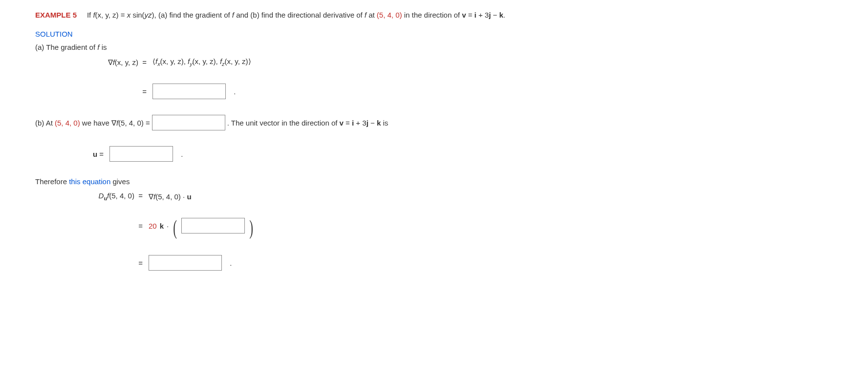 This screenshot has width=868, height=382. I want to click on duf-def-row: Duf(5, 4, 0) = f(5, 4, 0) · u, so click(452, 196).